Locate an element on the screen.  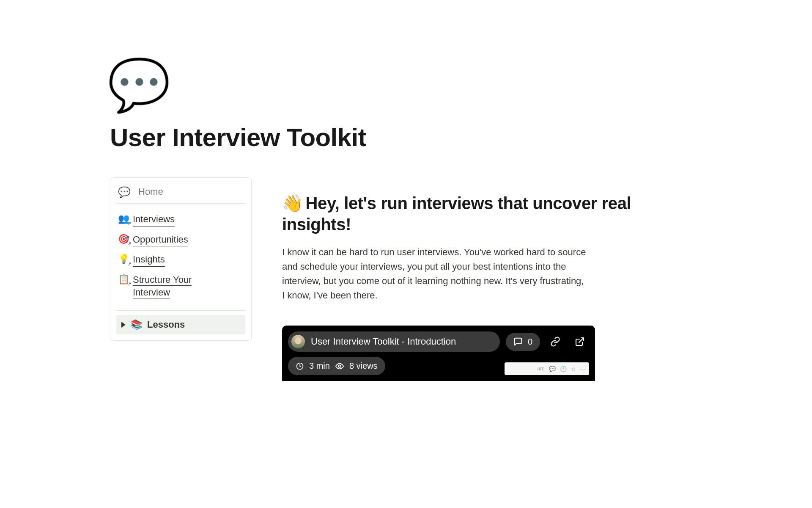
comment-icon is located at coordinates (518, 342).